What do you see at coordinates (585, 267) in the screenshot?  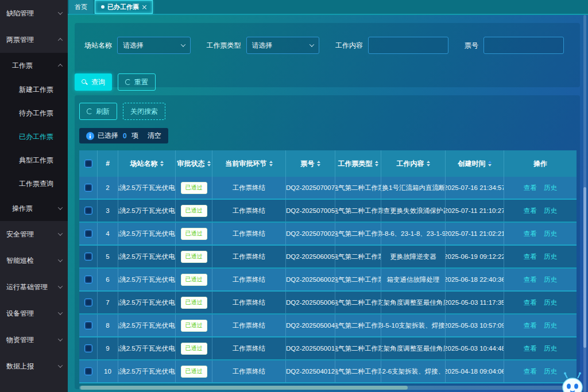 I see `vertical-scrollbar-thumb` at bounding box center [585, 267].